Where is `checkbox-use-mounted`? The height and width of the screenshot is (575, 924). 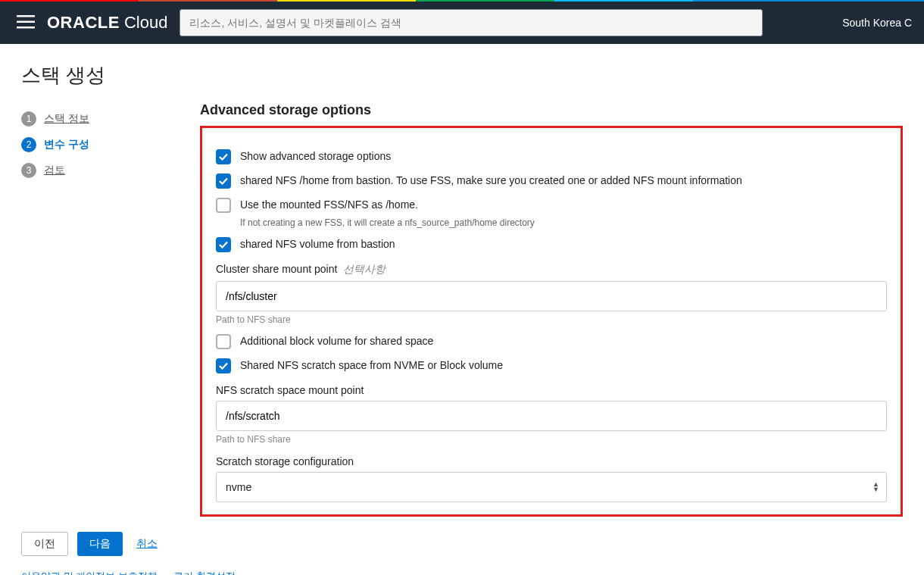 checkbox-use-mounted is located at coordinates (223, 205).